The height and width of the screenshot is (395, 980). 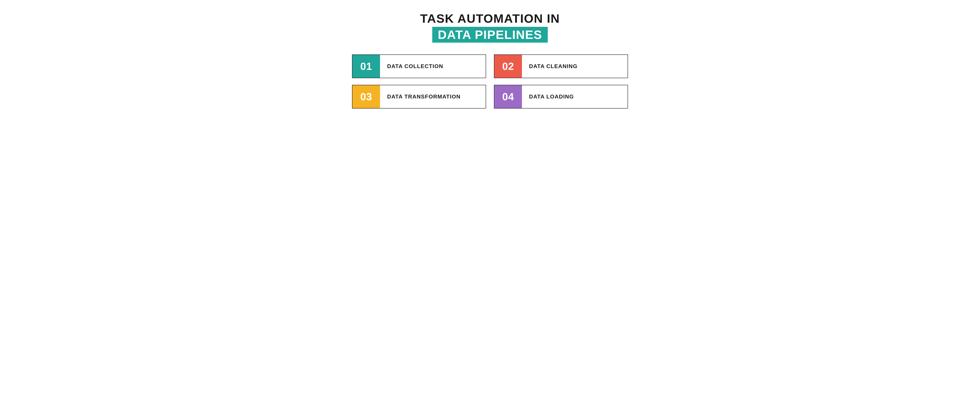 I want to click on step-card-03: 03 DATA TRANSFORMATION, so click(x=419, y=97).